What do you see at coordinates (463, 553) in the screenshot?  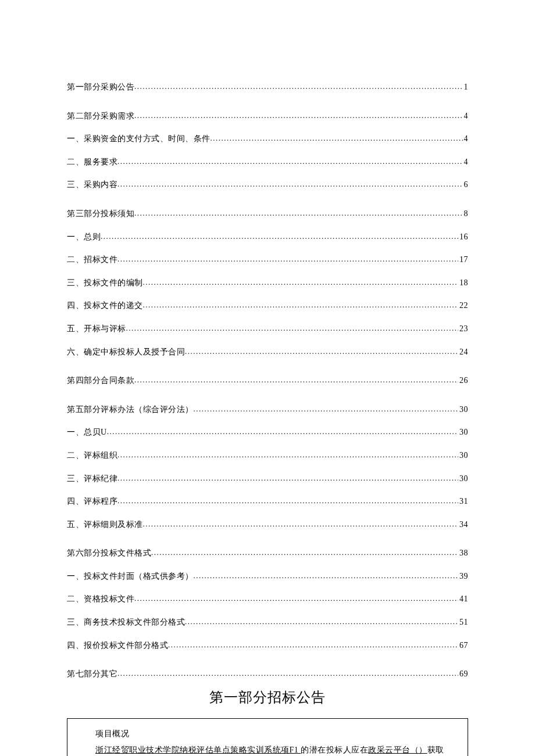 I see `toc-page-number: 38` at bounding box center [463, 553].